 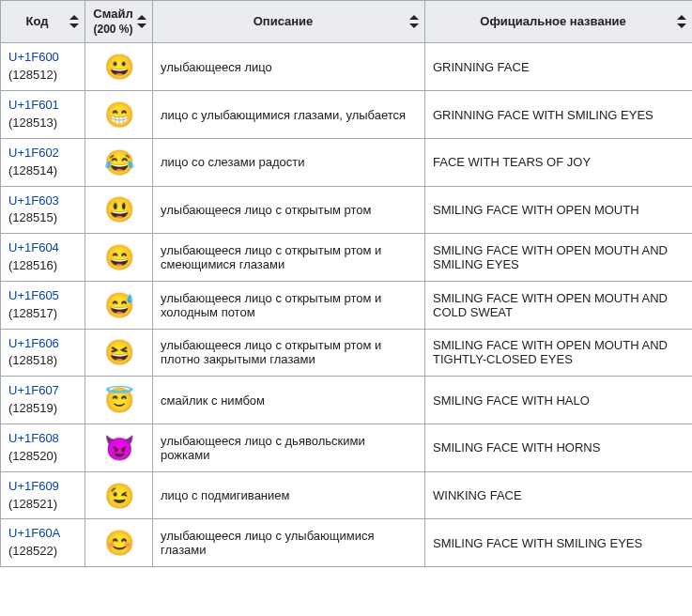 I want to click on col-header-emoji-label: Смайл, so click(x=113, y=13).